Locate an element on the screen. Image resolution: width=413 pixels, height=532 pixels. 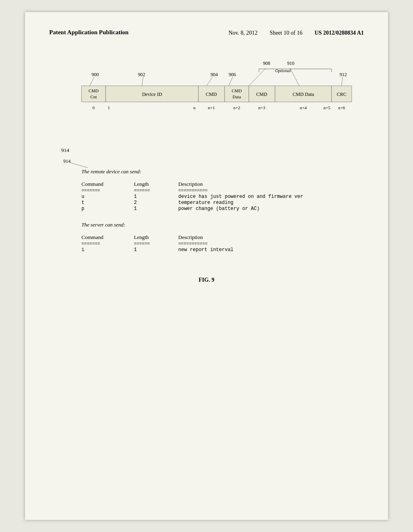
svg-text: Device ID is located at coordinates (152, 94).